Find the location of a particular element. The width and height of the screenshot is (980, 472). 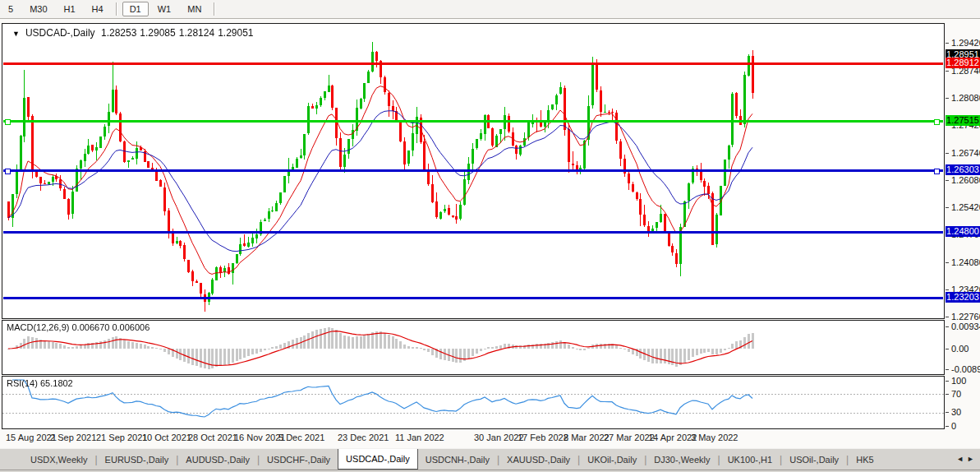

timeframe-button-d1: D1 is located at coordinates (136, 9).